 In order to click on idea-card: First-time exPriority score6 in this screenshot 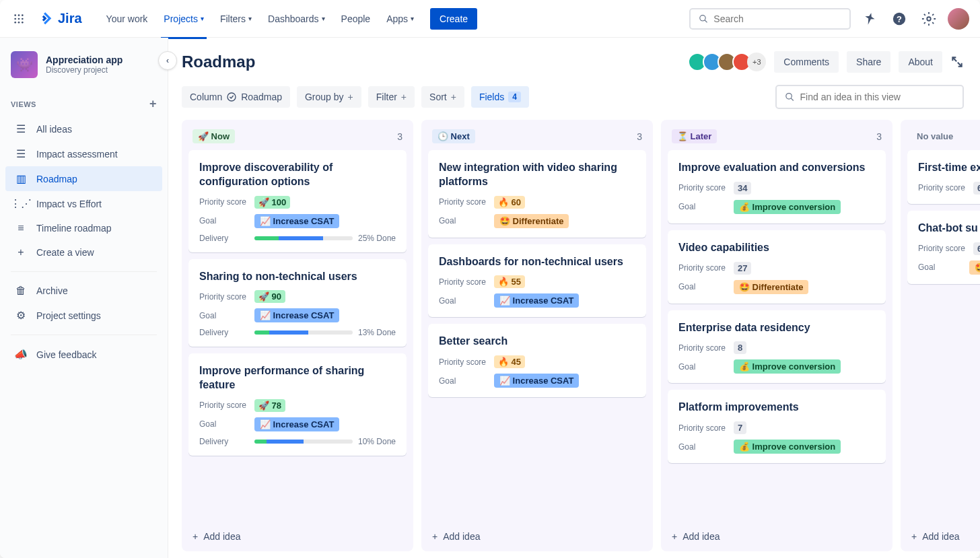, I will do `click(944, 177)`.